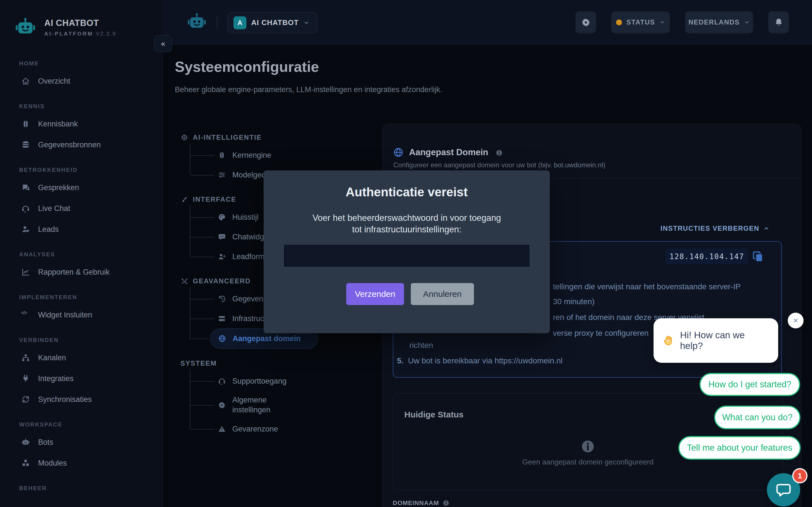 This screenshot has width=812, height=507. I want to click on modal-title: Authenticatie vereist, so click(407, 192).